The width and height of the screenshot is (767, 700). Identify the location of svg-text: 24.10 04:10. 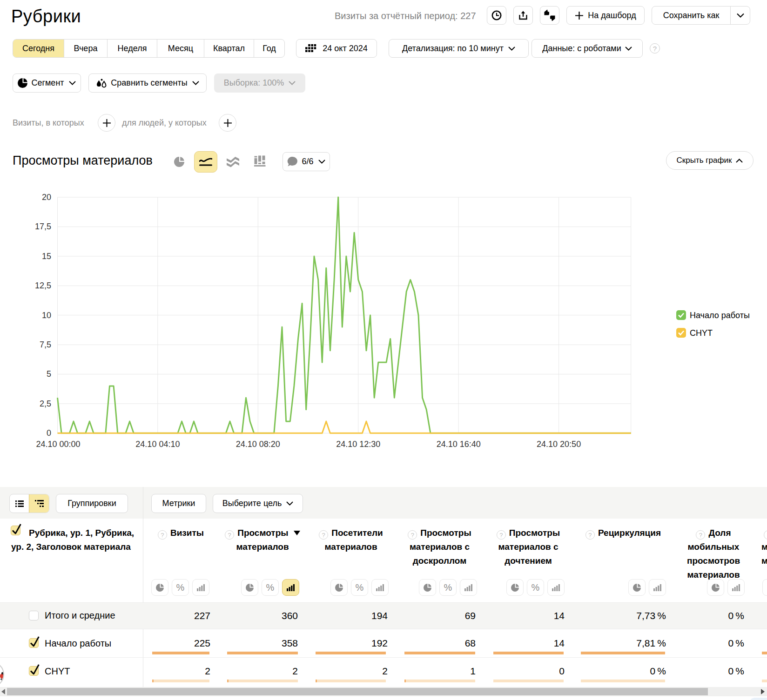
(157, 444).